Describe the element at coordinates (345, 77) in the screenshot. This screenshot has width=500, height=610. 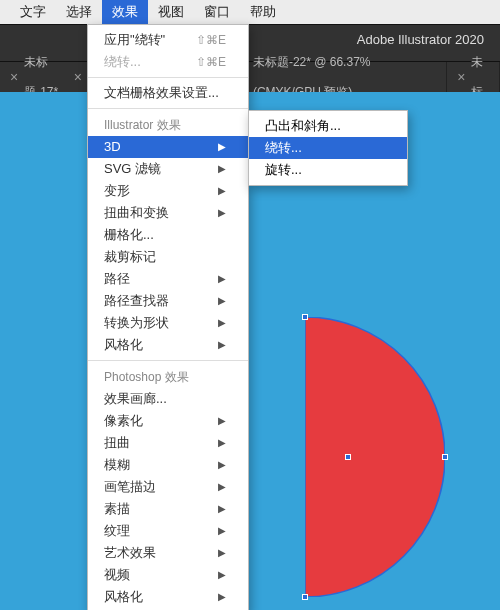
I see `tab-doc-2: 未标题-22* @ 66.37% (CMYK/GPU 预览)` at that location.